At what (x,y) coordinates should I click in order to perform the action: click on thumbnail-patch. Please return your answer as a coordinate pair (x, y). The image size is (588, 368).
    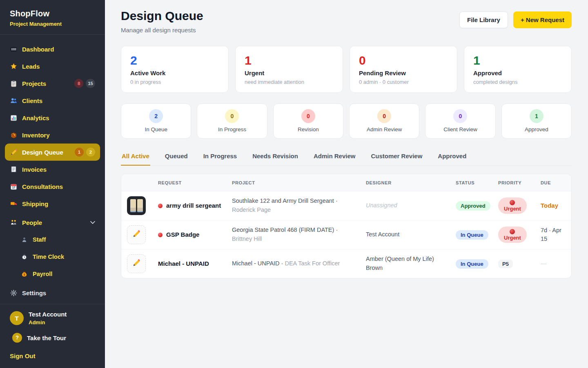
    Looking at the image, I should click on (140, 206).